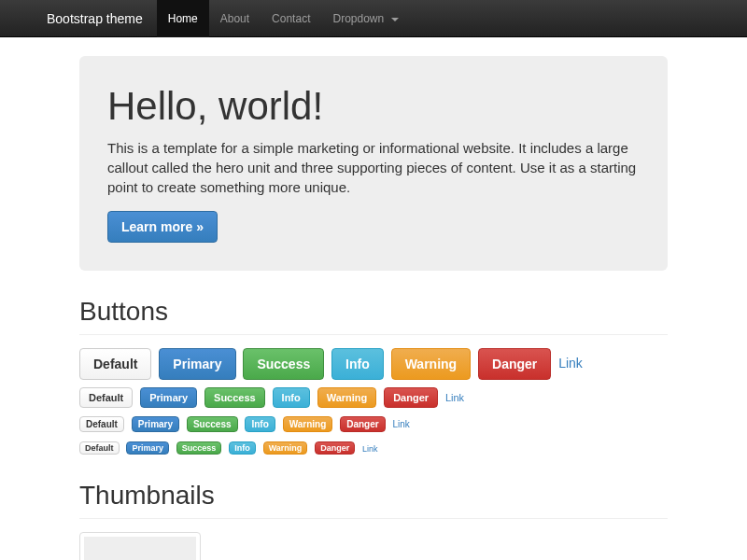 This screenshot has width=747, height=560. What do you see at coordinates (140, 546) in the screenshot?
I see `thumbnail: 200x200` at bounding box center [140, 546].